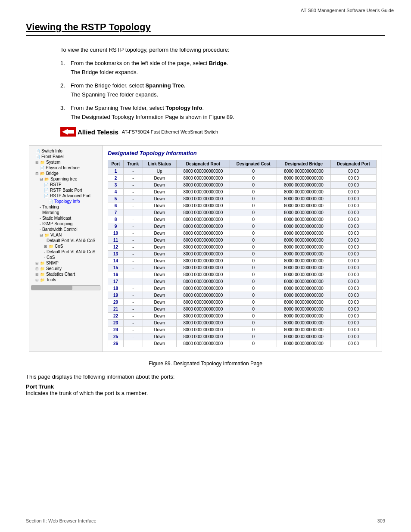  I want to click on table-row: 1-Up8000 00000000000008000 0000000000000…, so click(242, 171).